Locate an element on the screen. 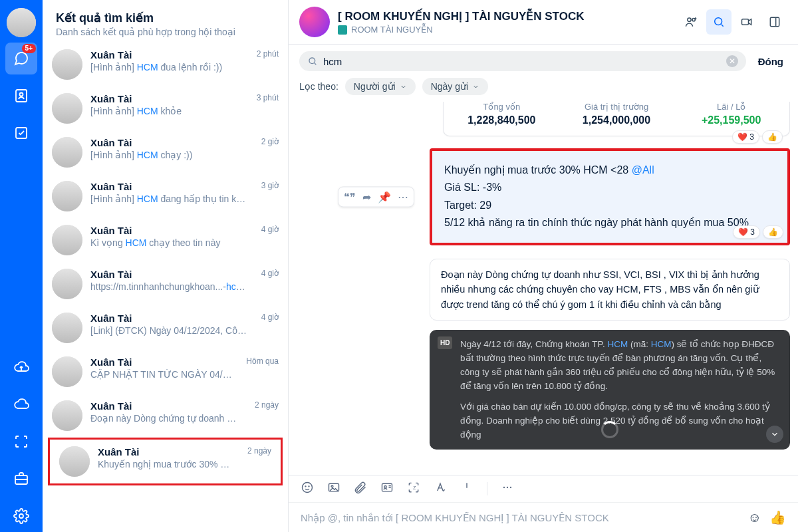  forward-icon: ➦ is located at coordinates (367, 197).